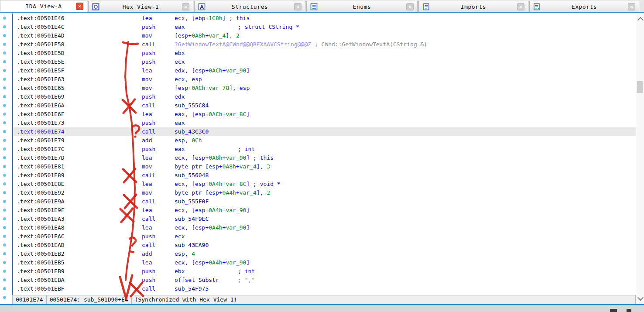  Describe the element at coordinates (246, 280) in the screenshot. I see `line-comment: ; ","` at that location.